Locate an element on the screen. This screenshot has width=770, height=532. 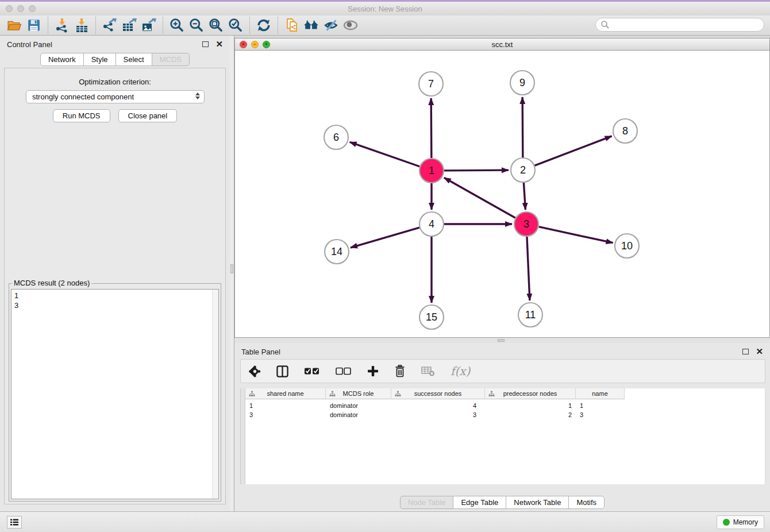
show-column-panel-icon is located at coordinates (283, 371).